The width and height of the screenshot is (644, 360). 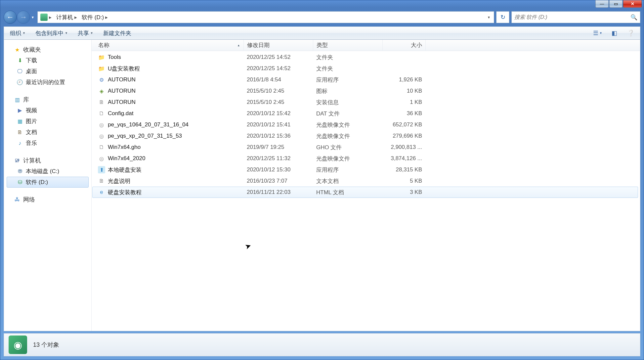 I want to click on breadcrumb-root-icon: ▶, so click(x=46, y=17).